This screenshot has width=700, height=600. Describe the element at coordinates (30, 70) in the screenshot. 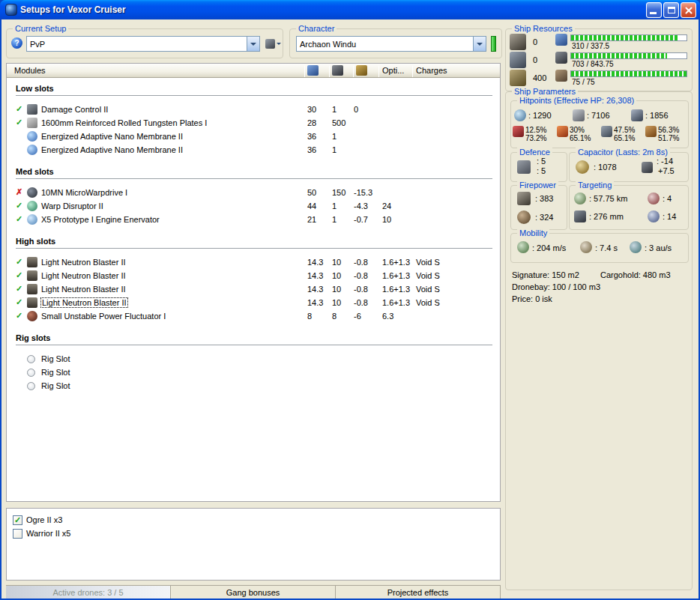

I see `modules-column-header: Modules` at that location.